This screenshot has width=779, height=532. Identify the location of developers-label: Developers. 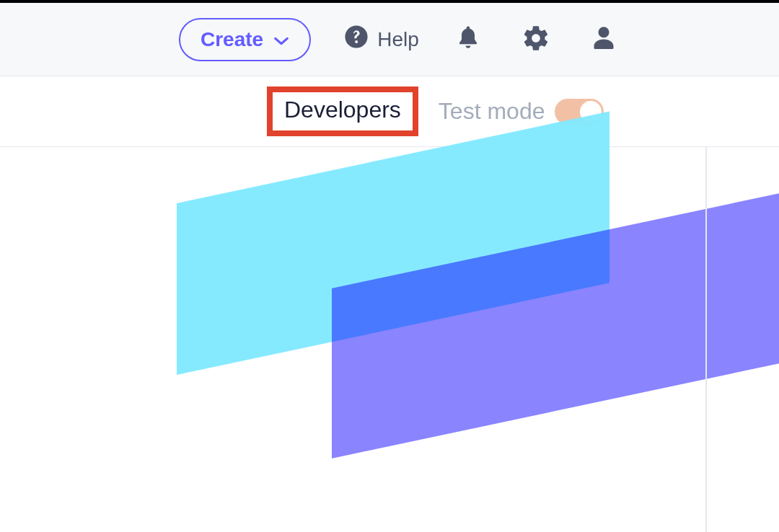
(343, 110).